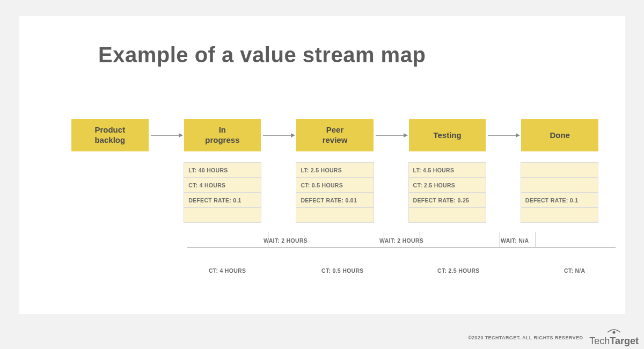 This screenshot has width=644, height=349. Describe the element at coordinates (222, 185) in the screenshot. I see `metric-ct: CT: 4 HOURS` at that location.